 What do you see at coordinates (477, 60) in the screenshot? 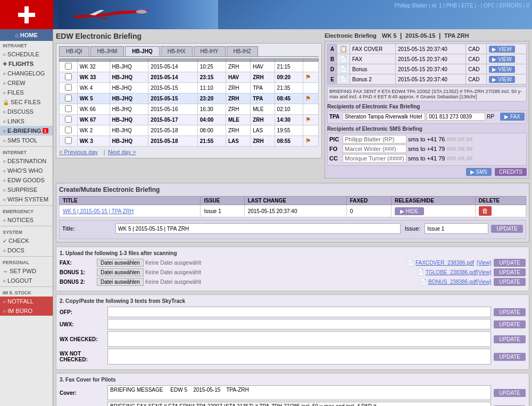
I see `eb-item-category: CAD` at bounding box center [477, 60].